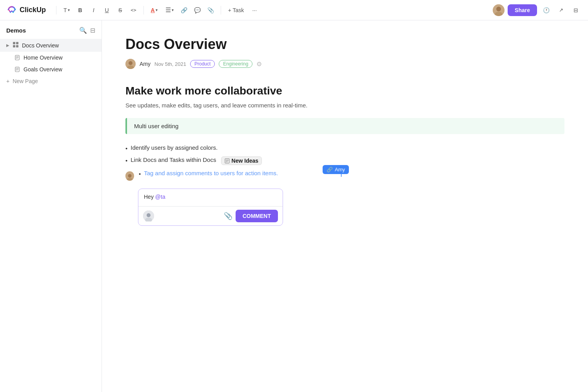  Describe the element at coordinates (345, 91) in the screenshot. I see `section-title: Make work more collaborative` at that location.